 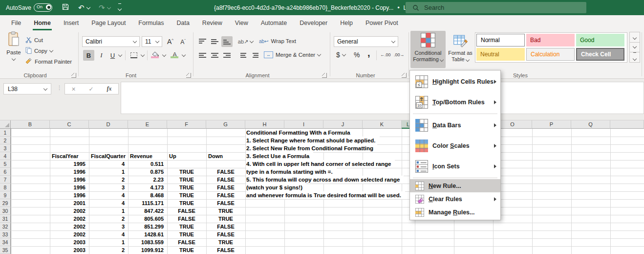 I want to click on cut-button: Cut, so click(x=34, y=40).